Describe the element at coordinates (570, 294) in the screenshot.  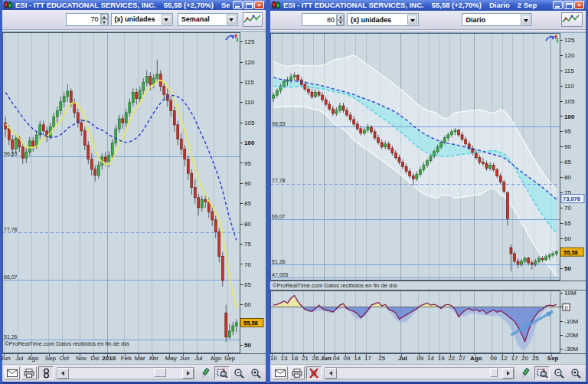
I see `svg-text: 10M` at that location.